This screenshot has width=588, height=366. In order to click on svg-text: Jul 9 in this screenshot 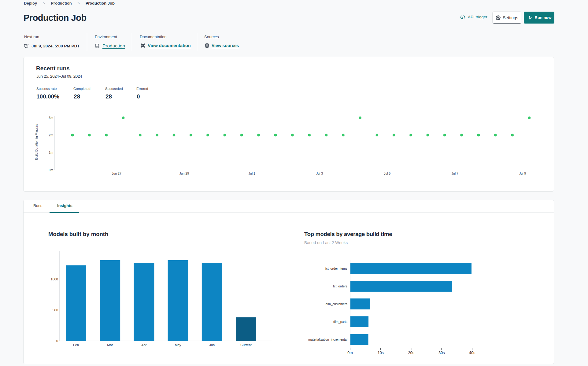, I will do `click(523, 173)`.